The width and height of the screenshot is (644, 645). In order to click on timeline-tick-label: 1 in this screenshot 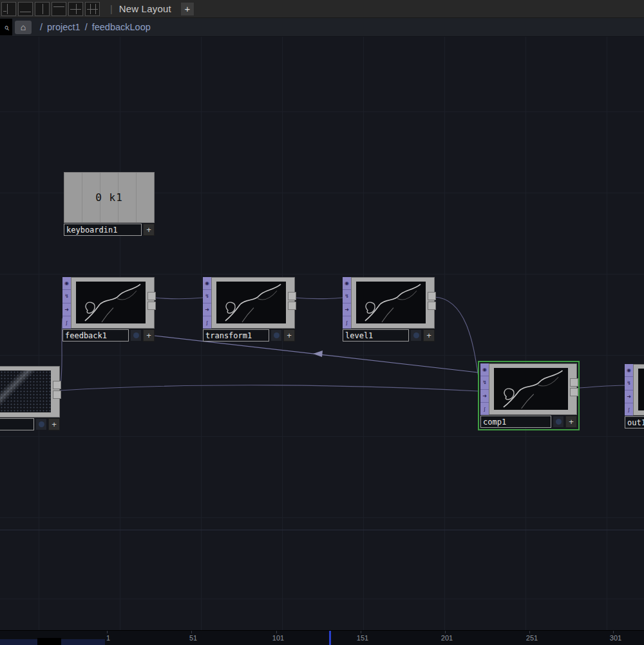, I will do `click(108, 638)`.